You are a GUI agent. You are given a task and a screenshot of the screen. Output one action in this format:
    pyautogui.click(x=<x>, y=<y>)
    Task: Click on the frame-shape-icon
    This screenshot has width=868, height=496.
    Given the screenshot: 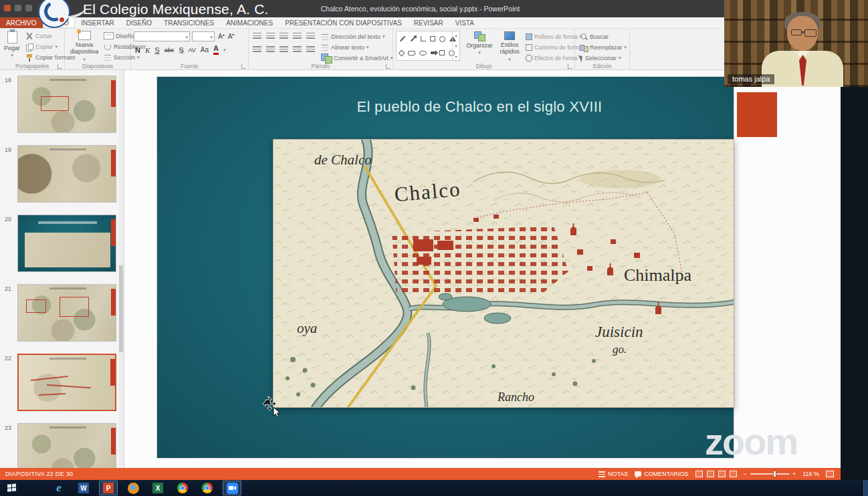 What is the action you would take?
    pyautogui.click(x=442, y=53)
    